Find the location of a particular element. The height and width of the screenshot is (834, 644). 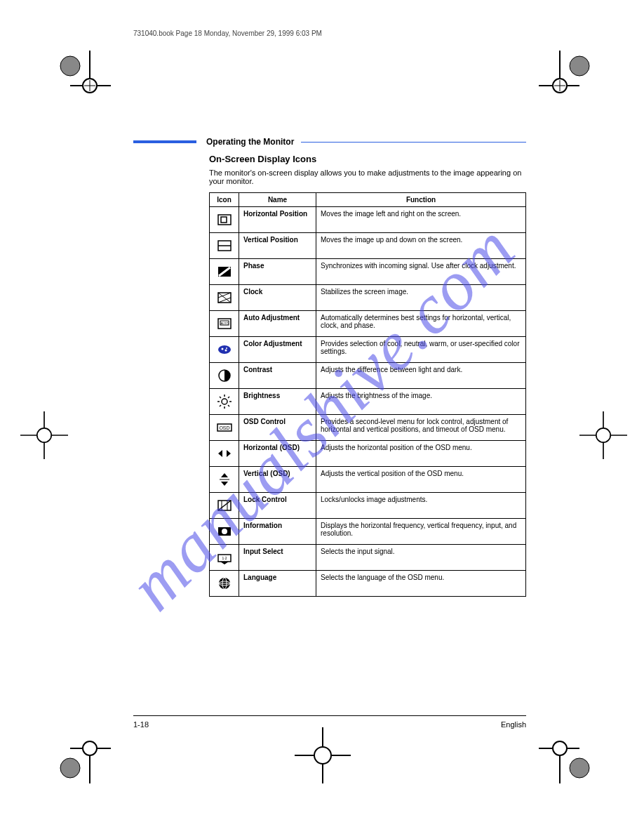

th-icon: Icon is located at coordinates (224, 200).